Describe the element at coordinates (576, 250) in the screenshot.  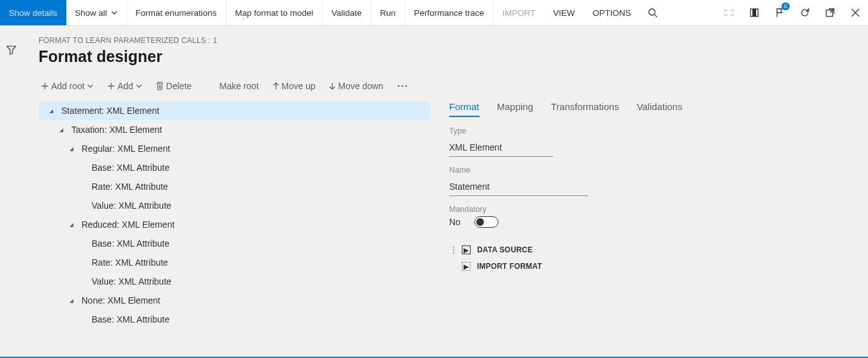
I see `data-source-expander: ⋮ ▶ DATA SOURCE` at that location.